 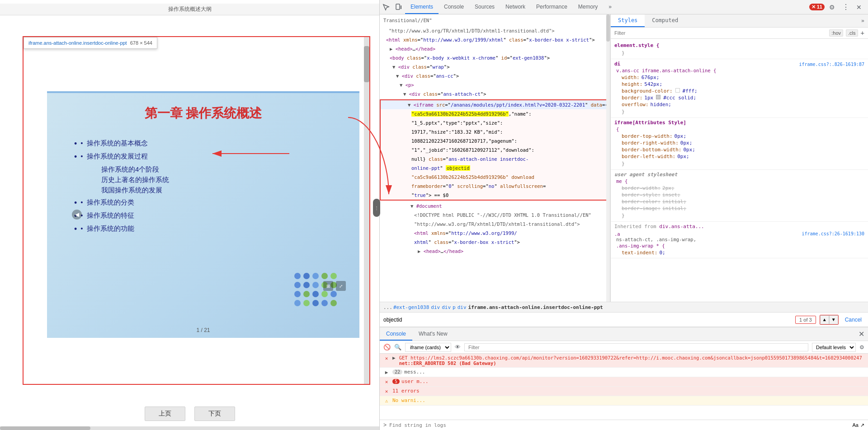 What do you see at coordinates (624, 401) in the screenshot?
I see `console-message-nowarning: ⚠ No warni...` at bounding box center [624, 401].